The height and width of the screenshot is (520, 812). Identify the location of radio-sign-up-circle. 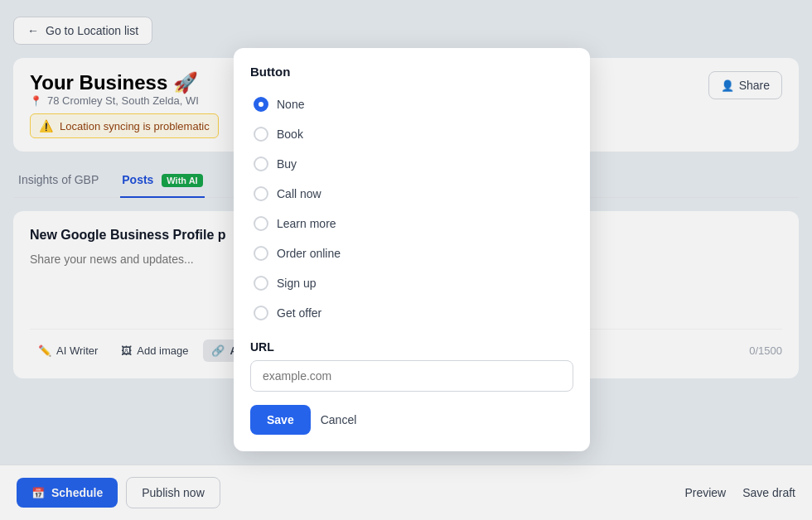
(261, 283).